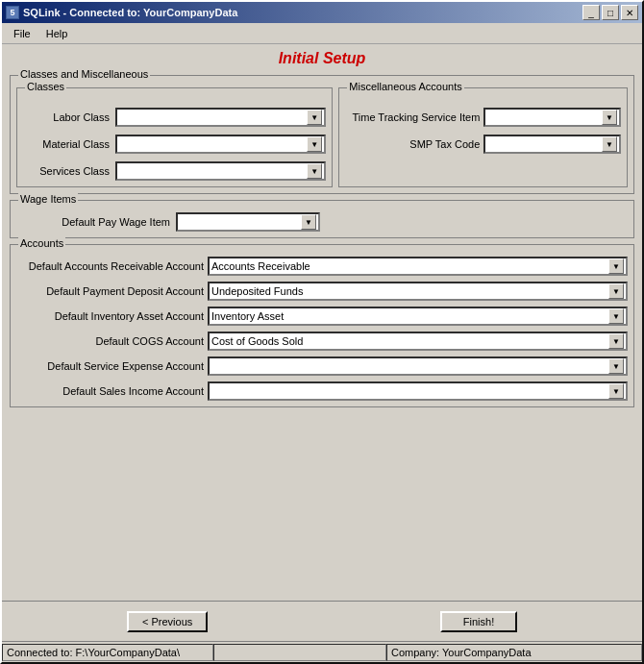 This screenshot has width=644, height=664. I want to click on account-value-0: Accounts Receivable, so click(409, 266).